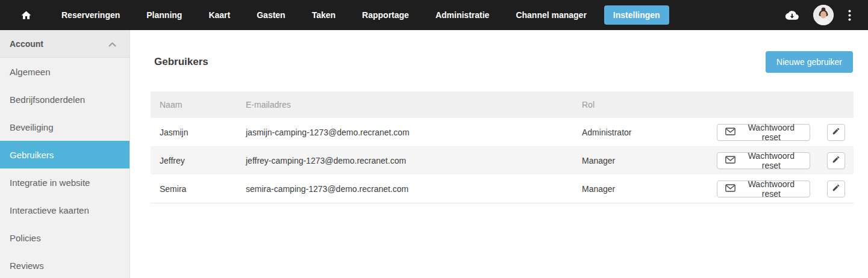 Image resolution: width=868 pixels, height=278 pixels. I want to click on table-row: Jasmijn jasmijn-camping-1273@demo.recran…, so click(502, 132).